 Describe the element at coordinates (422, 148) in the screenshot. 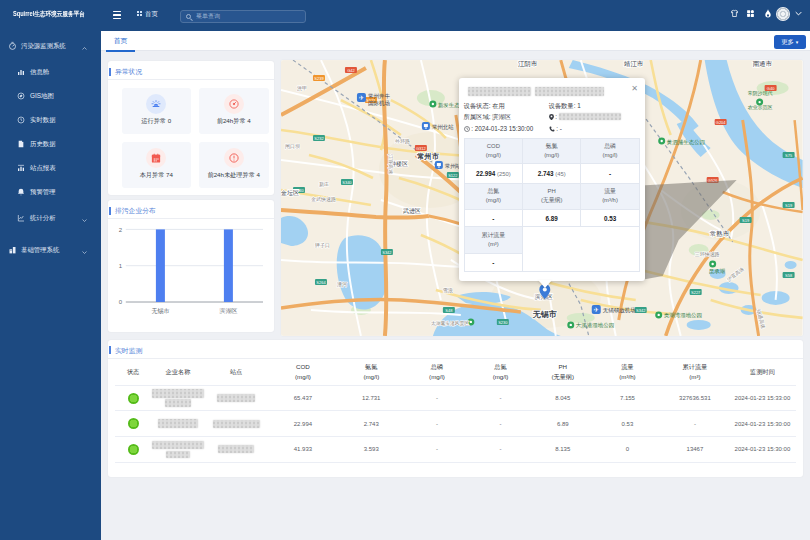

I see `svg-text: G312` at that location.